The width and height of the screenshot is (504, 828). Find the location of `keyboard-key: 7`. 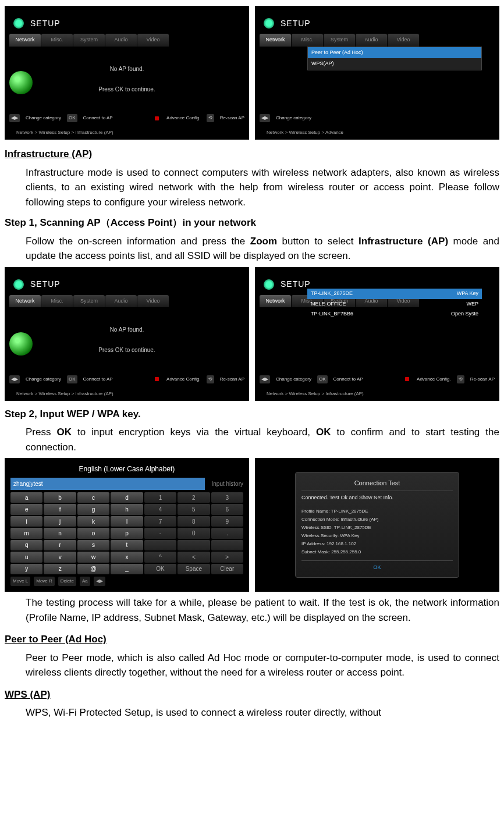

keyboard-key: 7 is located at coordinates (161, 521).